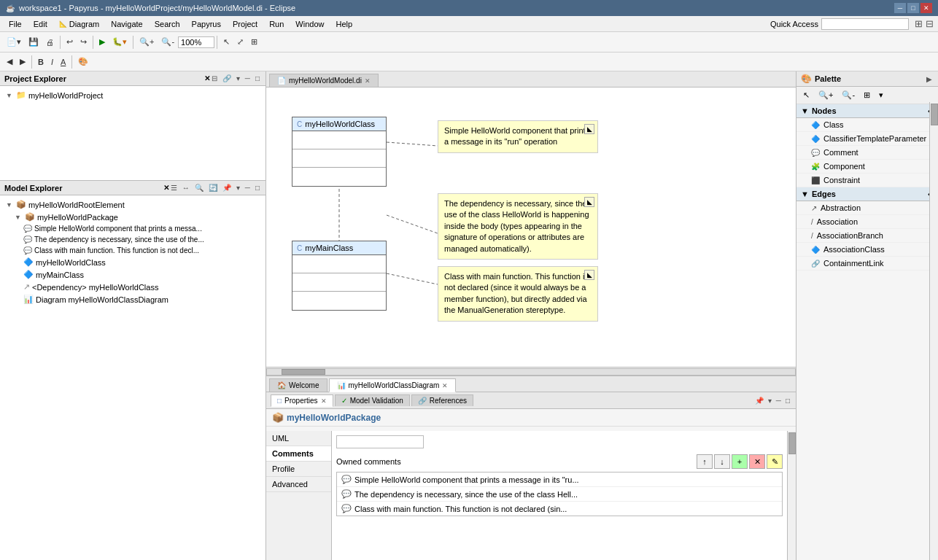  I want to click on tab-properties: □ Properties ✕, so click(302, 401).